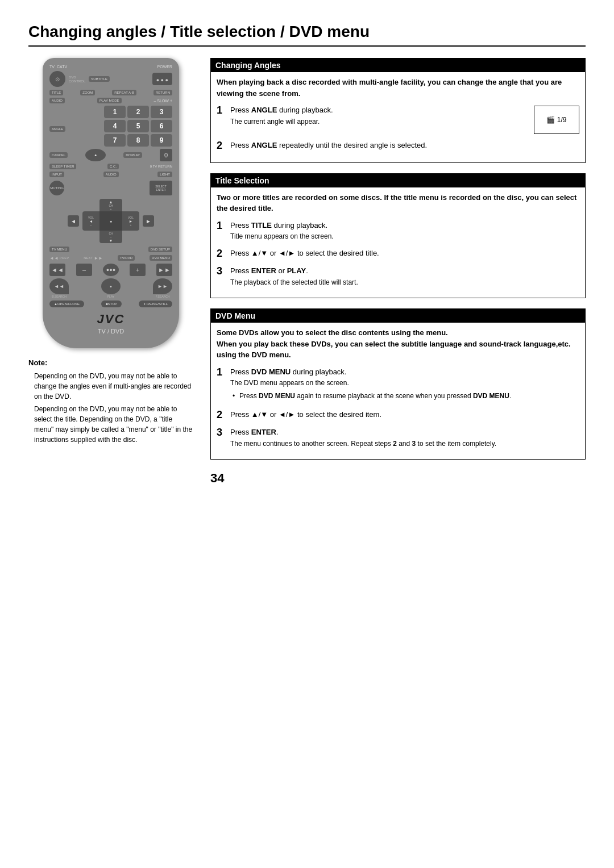 The height and width of the screenshot is (868, 614). What do you see at coordinates (163, 286) in the screenshot?
I see `fsearch-btn: ►►` at bounding box center [163, 286].